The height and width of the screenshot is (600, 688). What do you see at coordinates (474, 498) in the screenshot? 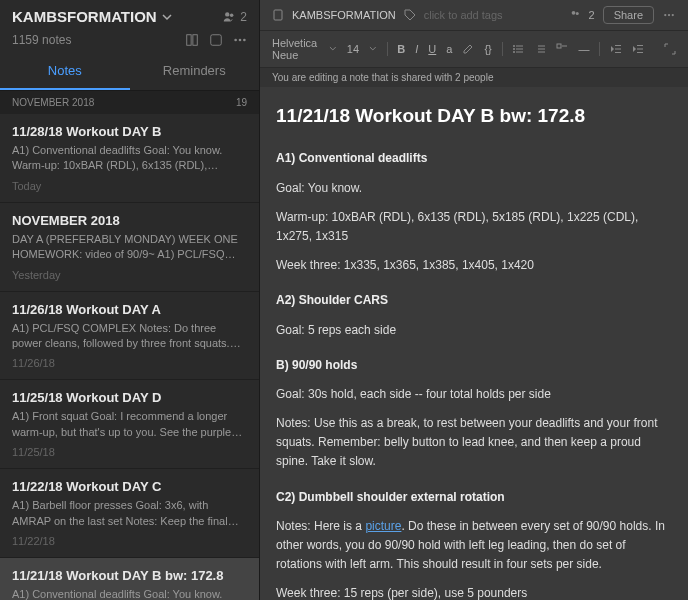
I see `section-heading: C2) Dumbbell shoulder external rotation` at bounding box center [474, 498].